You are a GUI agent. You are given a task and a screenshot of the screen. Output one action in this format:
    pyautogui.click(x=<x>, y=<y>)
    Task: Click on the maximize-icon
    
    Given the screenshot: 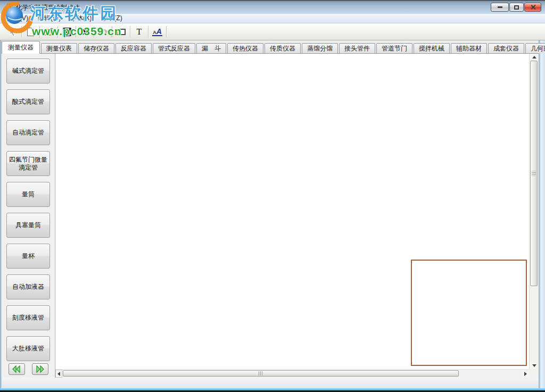 What is the action you would take?
    pyautogui.click(x=516, y=7)
    